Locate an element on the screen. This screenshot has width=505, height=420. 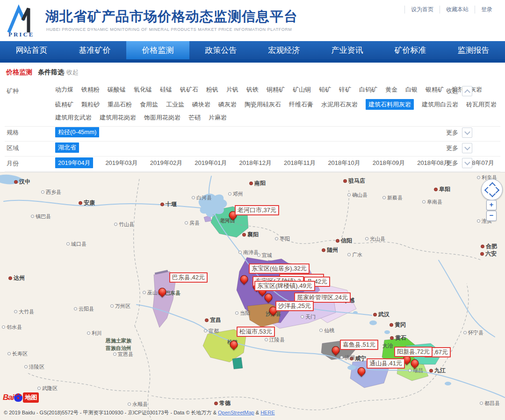
mineral-option: 饰面用花岗岩 is located at coordinates (162, 118).